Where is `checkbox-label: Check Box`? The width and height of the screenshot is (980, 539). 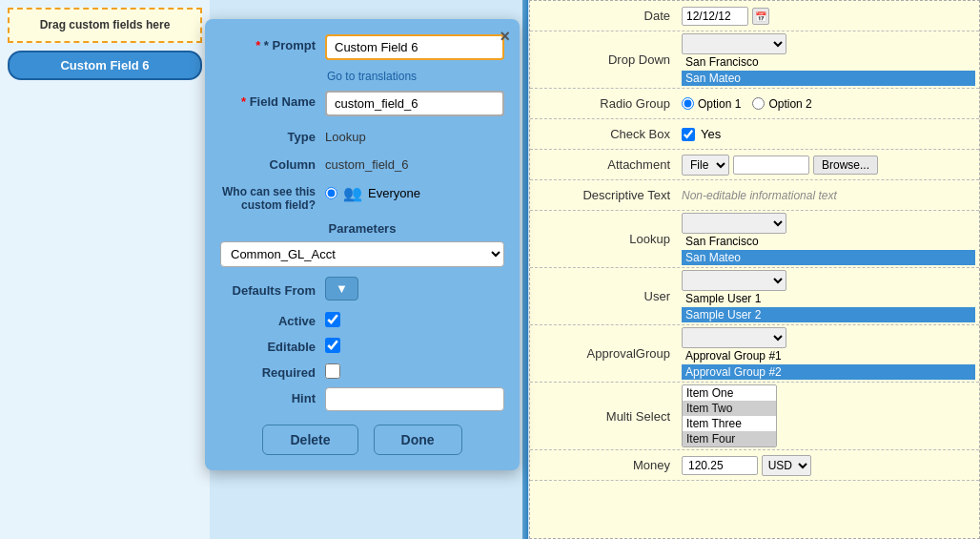
checkbox-label: Check Box is located at coordinates (604, 134).